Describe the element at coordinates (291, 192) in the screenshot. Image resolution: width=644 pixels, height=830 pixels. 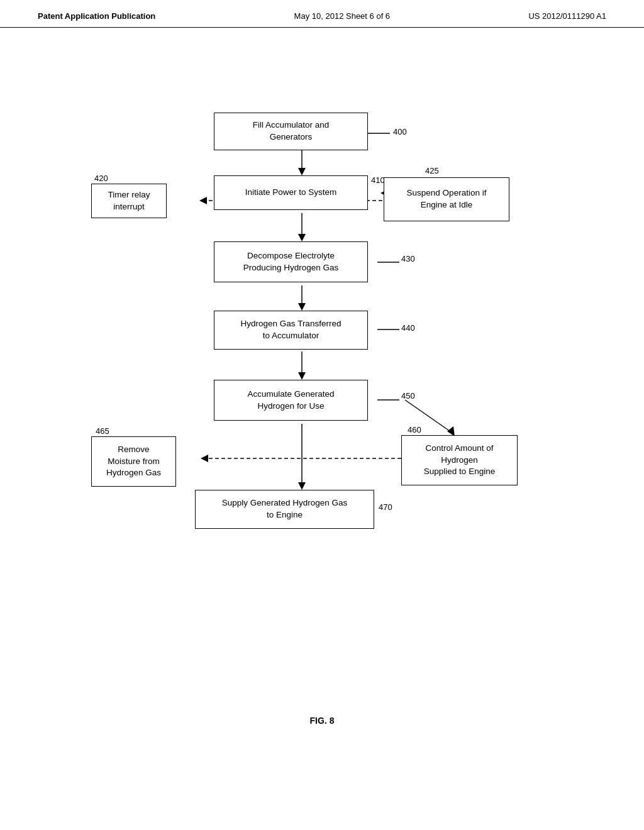
I see `box-410: Initiate Power to System` at that location.